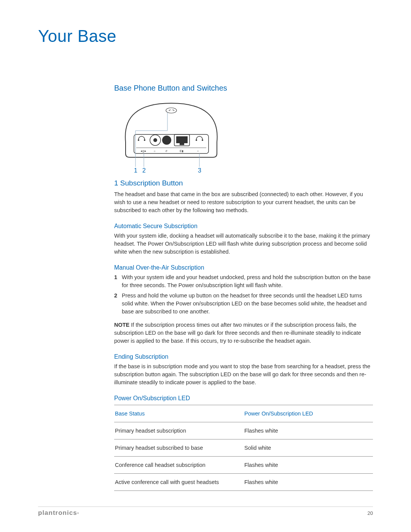 Image resolution: width=411 pixels, height=532 pixels. Describe the element at coordinates (244, 183) in the screenshot. I see `section-subscription-button-heading: 1 Subscription Button` at that location.